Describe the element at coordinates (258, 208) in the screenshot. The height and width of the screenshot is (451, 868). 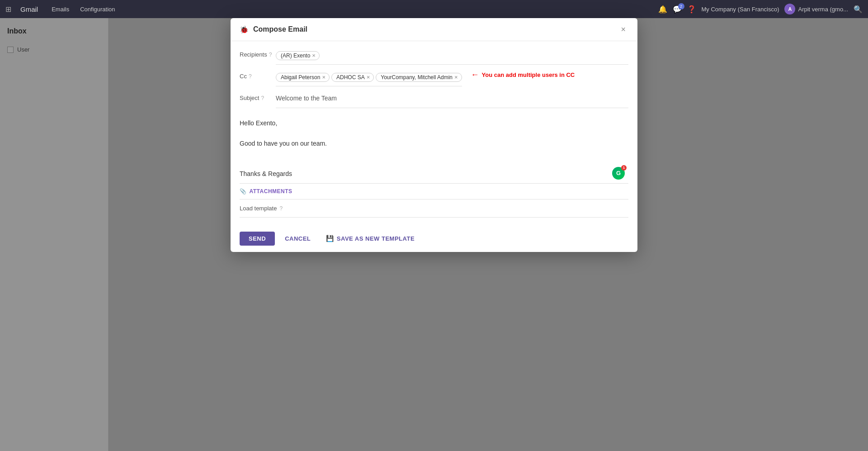
I see `load-template-label: Load template` at that location.